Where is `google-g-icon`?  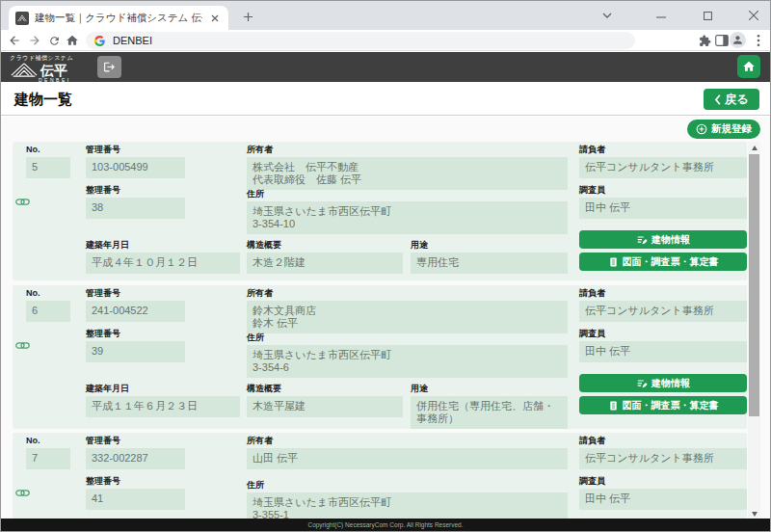
google-g-icon is located at coordinates (100, 40).